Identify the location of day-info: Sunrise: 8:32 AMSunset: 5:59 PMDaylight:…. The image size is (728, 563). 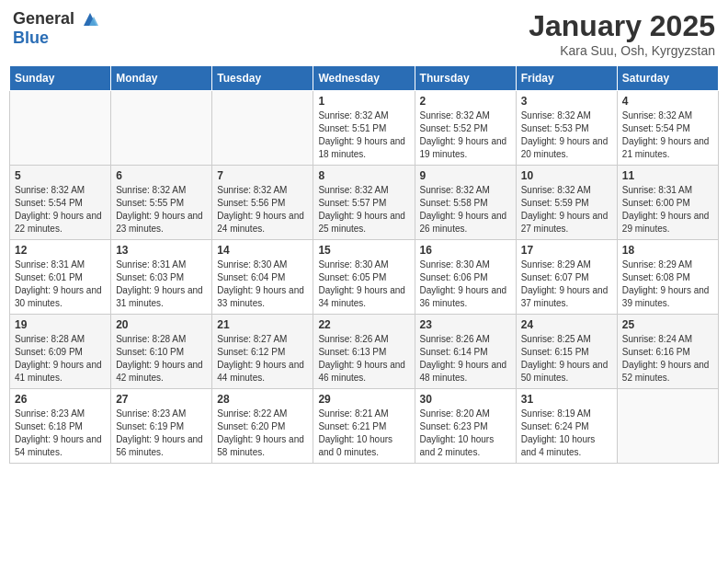
(566, 210).